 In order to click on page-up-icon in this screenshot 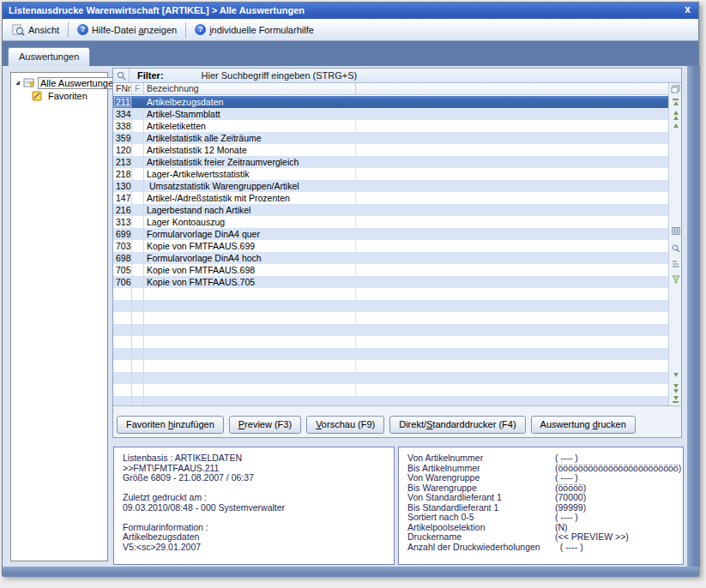, I will do `click(676, 115)`.